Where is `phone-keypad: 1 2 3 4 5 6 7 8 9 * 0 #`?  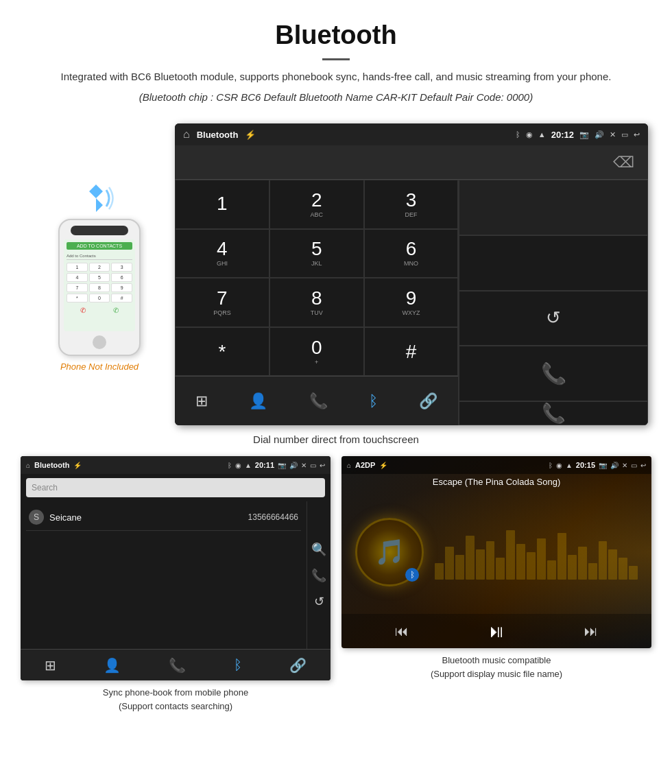 phone-keypad: 1 2 3 4 5 6 7 8 9 * 0 # is located at coordinates (99, 283).